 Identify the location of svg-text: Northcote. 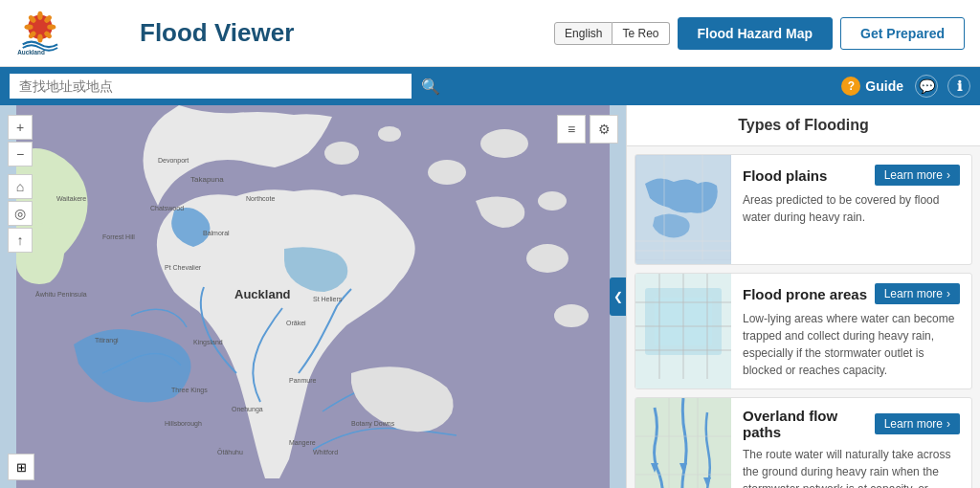
(260, 199).